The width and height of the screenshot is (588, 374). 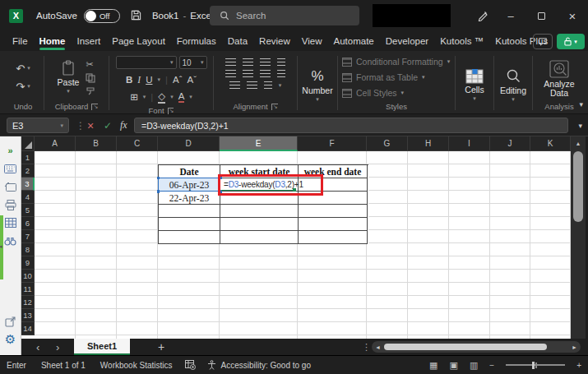 What do you see at coordinates (572, 16) in the screenshot?
I see `close-button: ×` at bounding box center [572, 16].